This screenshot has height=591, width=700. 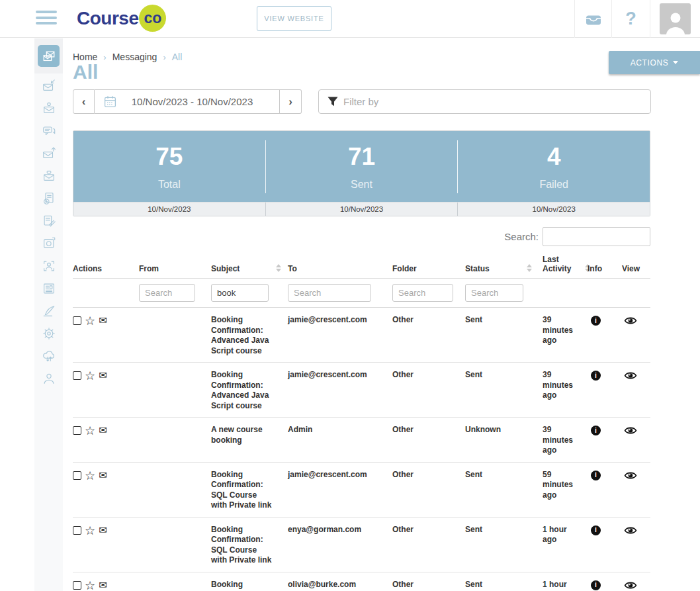 I want to click on logo-disc: co, so click(x=152, y=19).